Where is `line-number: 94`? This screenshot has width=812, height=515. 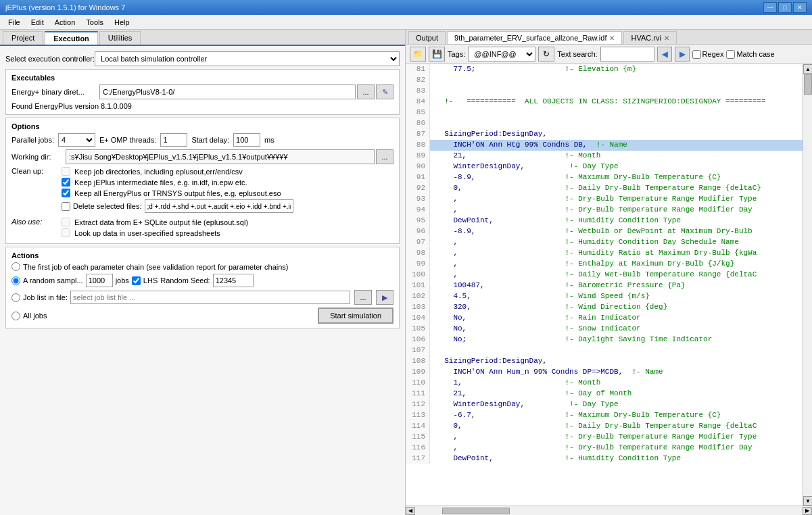 line-number: 94 is located at coordinates (418, 210).